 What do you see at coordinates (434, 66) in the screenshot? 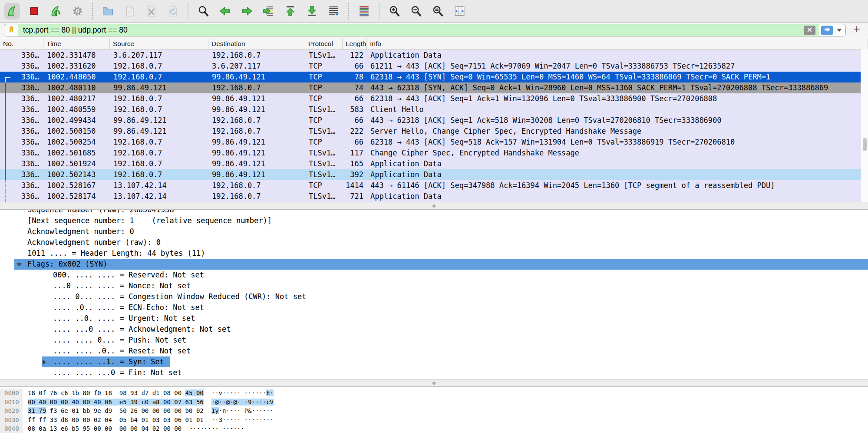
I see `packet-row: 336…1002.331620192.168.0.73.6.207.117TCP…` at bounding box center [434, 66].